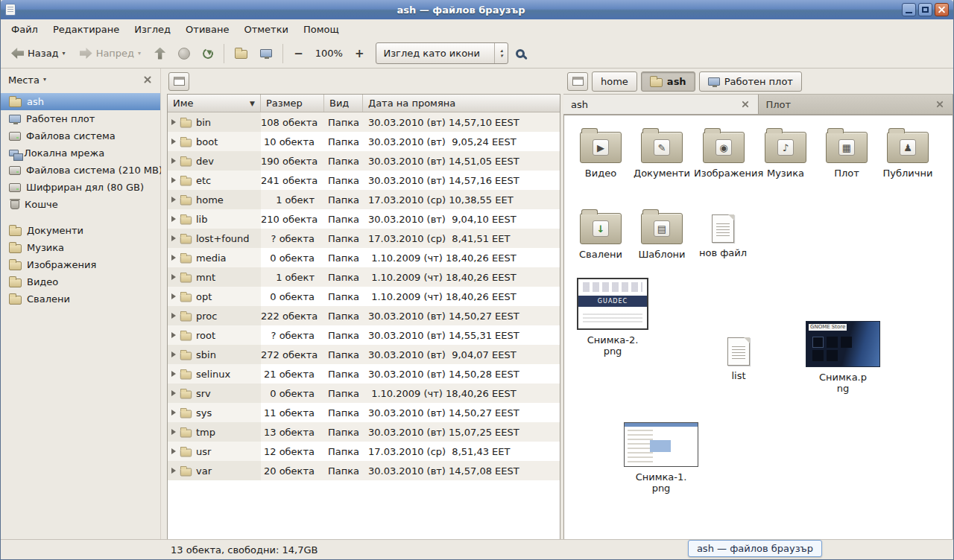  What do you see at coordinates (364, 432) in the screenshot?
I see `table-row: tmp 13 обекта Папка 30.03.2010 (вт) 15,0…` at bounding box center [364, 432].